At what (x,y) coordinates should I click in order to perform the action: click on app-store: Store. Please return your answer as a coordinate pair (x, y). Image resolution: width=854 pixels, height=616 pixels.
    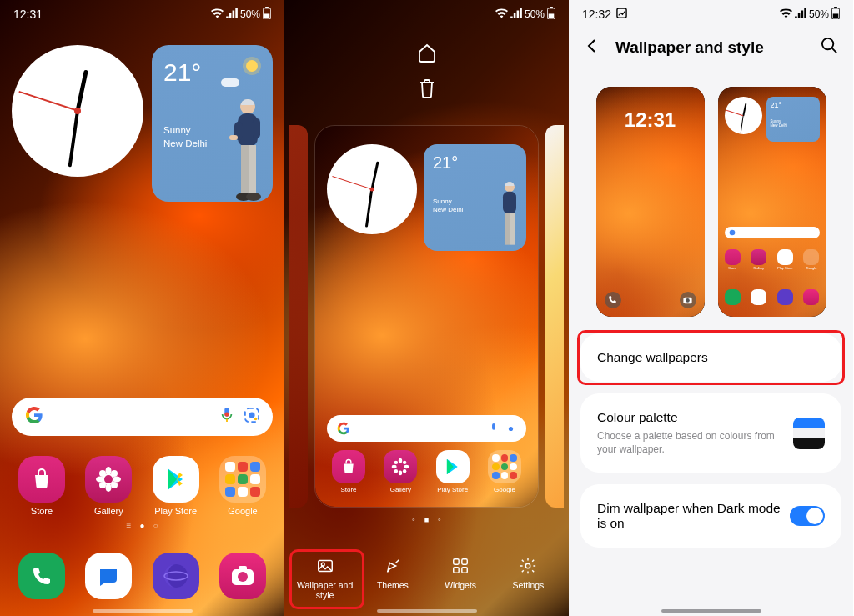
    Looking at the image, I should click on (42, 486).